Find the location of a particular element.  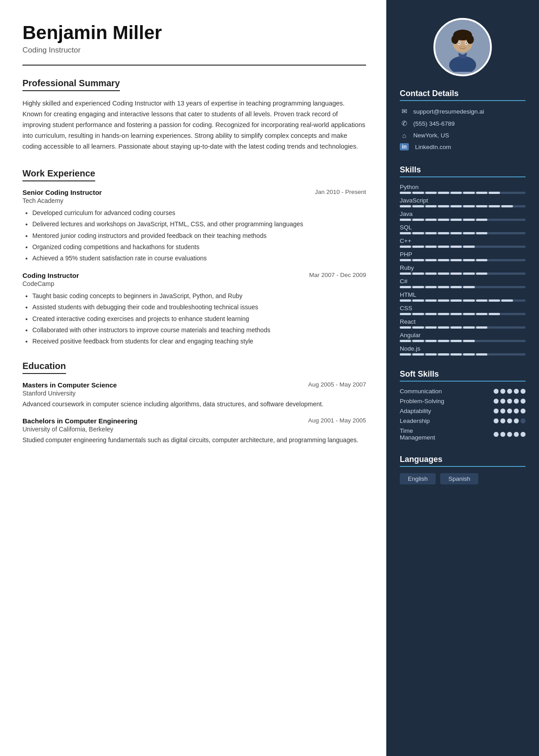

job-2: Coding Instructor Mar 2007 - Dec 2009 Co… is located at coordinates (194, 309).